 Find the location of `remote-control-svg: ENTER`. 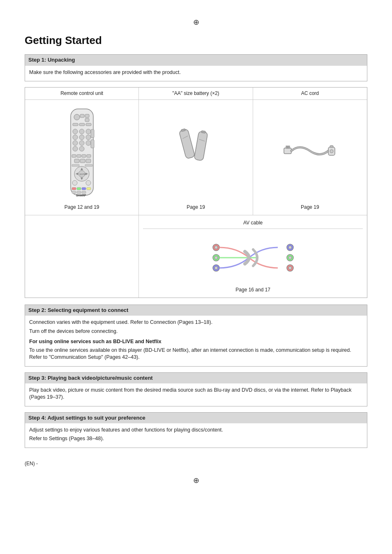

remote-control-svg: ENTER is located at coordinates (82, 152).